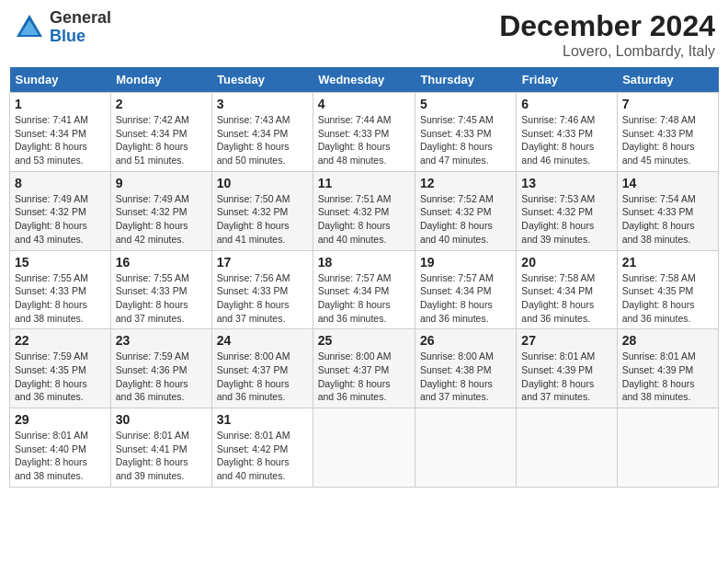 This screenshot has height=563, width=728. I want to click on calendar-day-cell: 6Sunrise: 7:46 AMSunset: 4:33 PMDaylight…, so click(566, 132).